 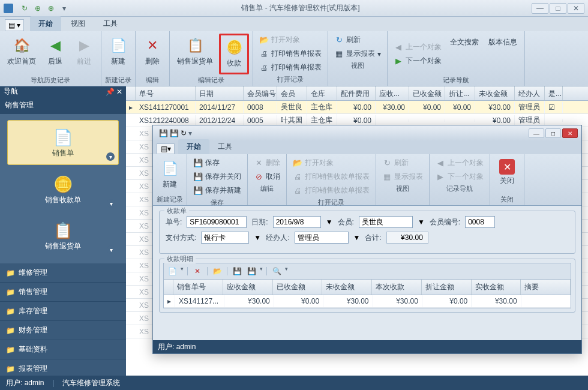 What do you see at coordinates (46, 24) in the screenshot?
I see `tab-start: 开始` at bounding box center [46, 24].